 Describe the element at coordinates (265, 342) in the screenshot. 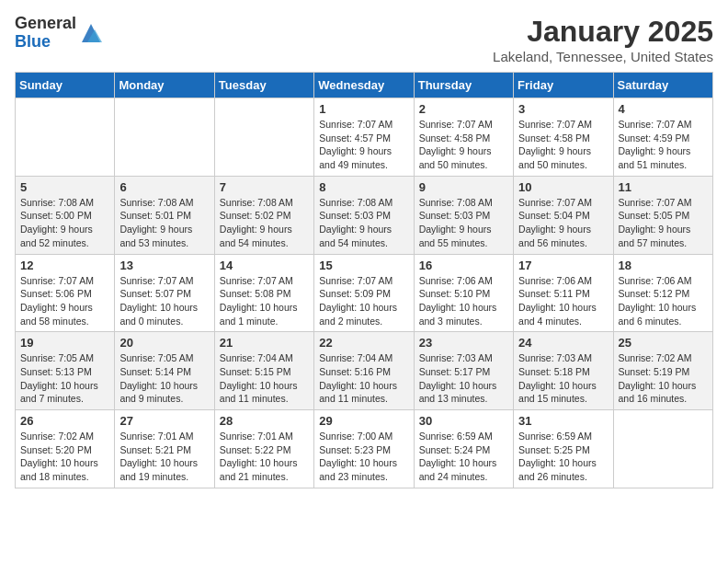

I see `day-number: 21` at that location.